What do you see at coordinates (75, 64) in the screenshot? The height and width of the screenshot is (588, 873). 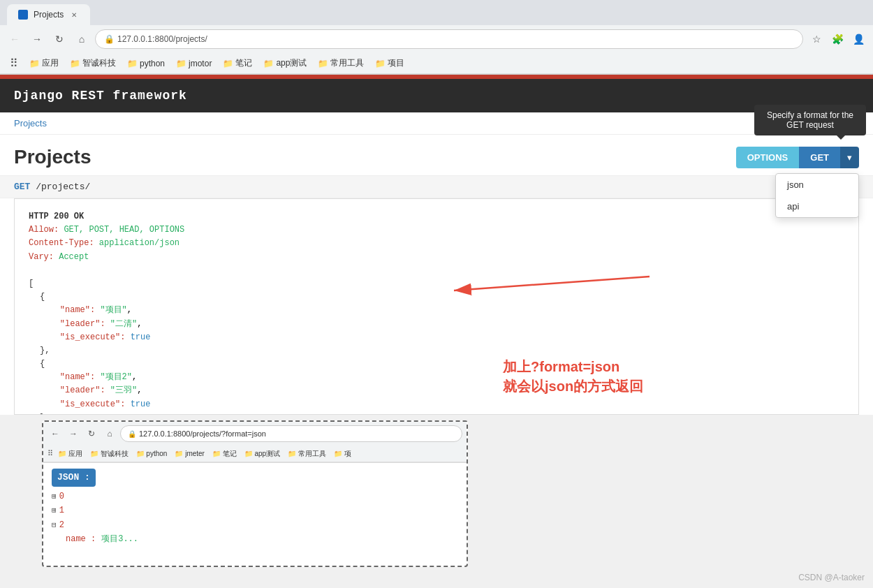 I see `bookmark-folder-icon-2: 📁` at bounding box center [75, 64].